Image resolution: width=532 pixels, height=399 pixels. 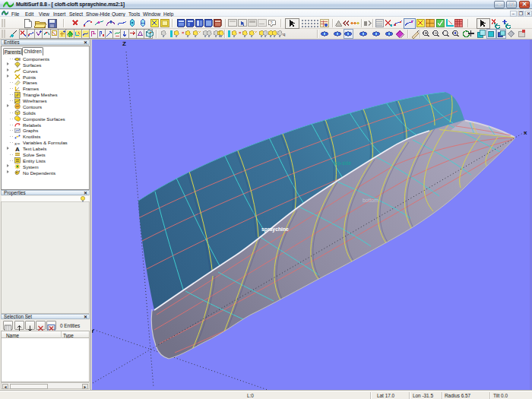 I want to click on svg-text: Z, so click(x=125, y=44).